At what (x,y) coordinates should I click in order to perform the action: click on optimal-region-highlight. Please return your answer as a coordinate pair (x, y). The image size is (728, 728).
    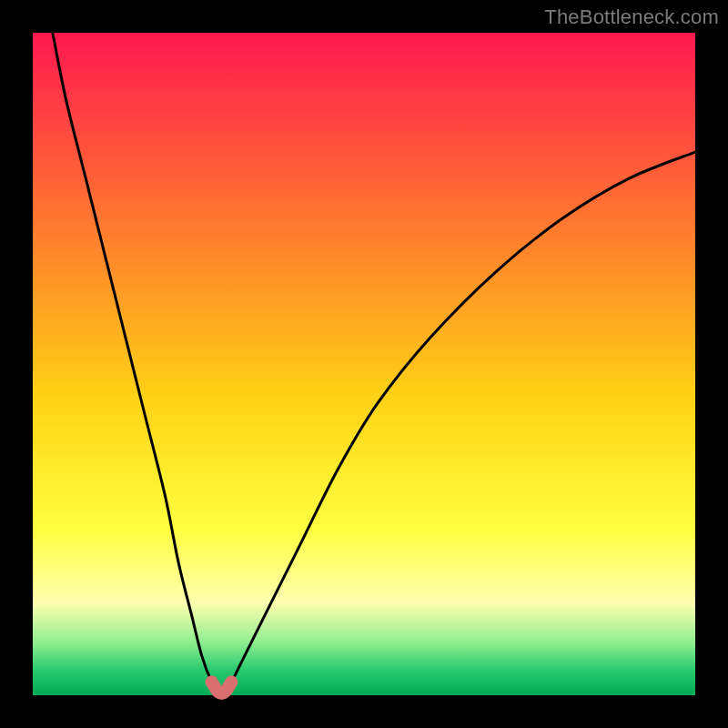
    Looking at the image, I should click on (222, 687).